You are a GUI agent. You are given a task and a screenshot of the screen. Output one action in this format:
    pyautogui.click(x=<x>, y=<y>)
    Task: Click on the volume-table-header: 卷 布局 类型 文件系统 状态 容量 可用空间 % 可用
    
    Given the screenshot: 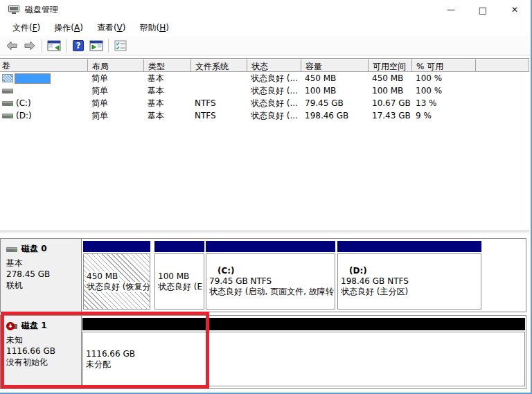 What is the action you would take?
    pyautogui.click(x=265, y=65)
    